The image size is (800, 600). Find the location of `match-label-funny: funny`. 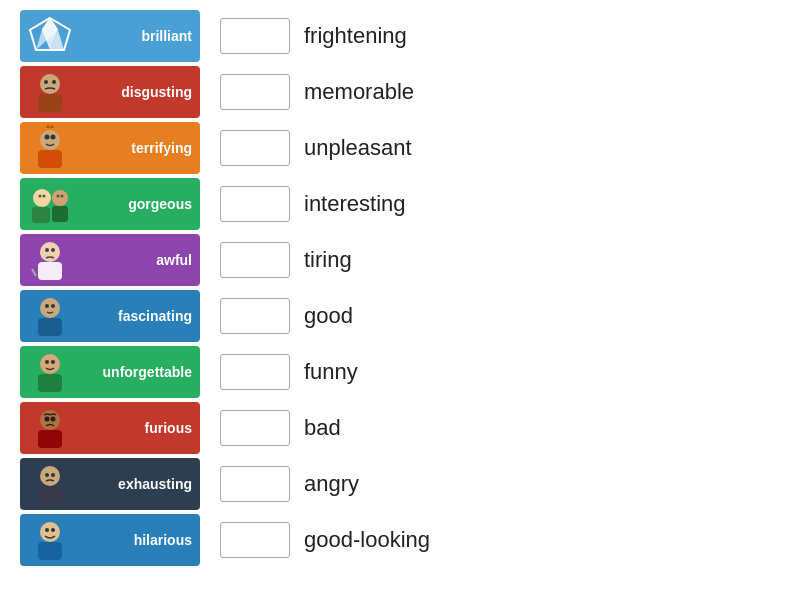

match-label-funny: funny is located at coordinates (331, 372).